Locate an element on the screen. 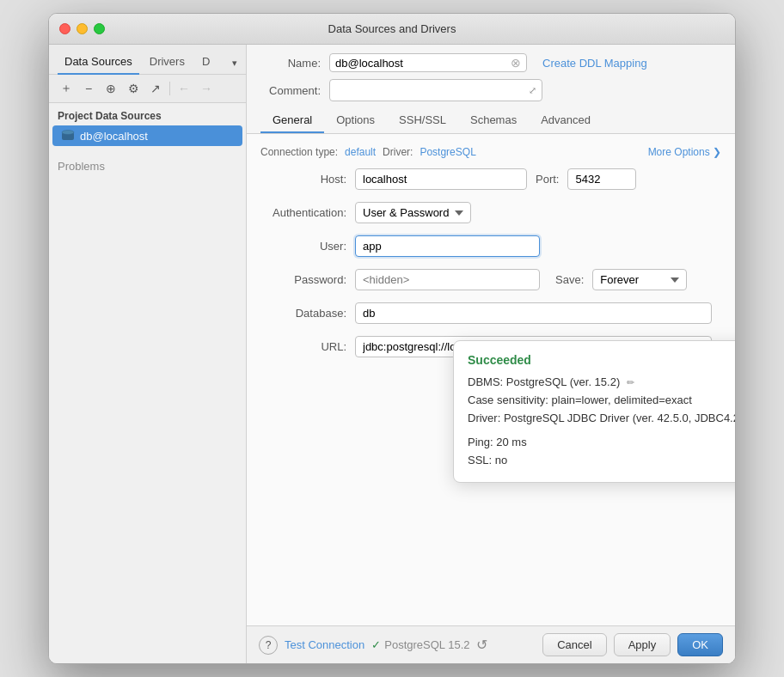 This screenshot has height=677, width=784. driver-value: PostgreSQL is located at coordinates (447, 152).